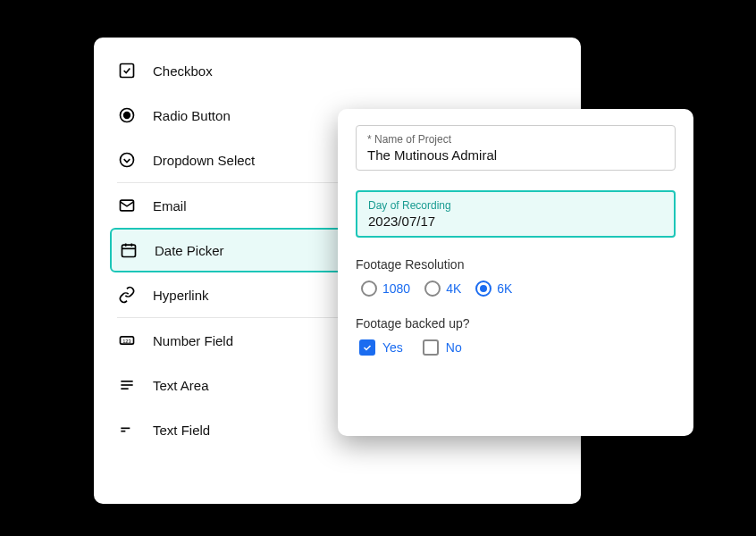 The width and height of the screenshot is (756, 536). What do you see at coordinates (127, 115) in the screenshot?
I see `radio-icon` at bounding box center [127, 115].